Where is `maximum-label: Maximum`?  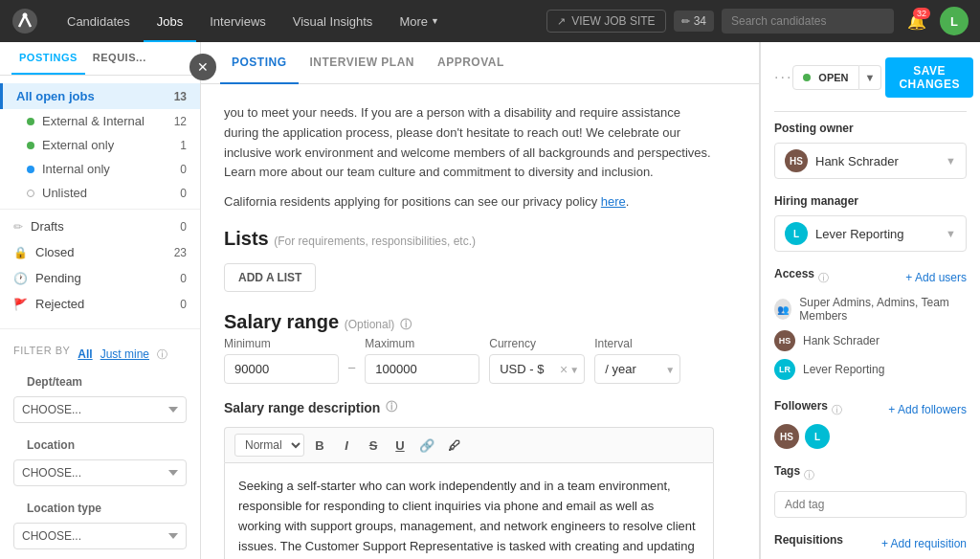
maximum-label: Maximum is located at coordinates (422, 344).